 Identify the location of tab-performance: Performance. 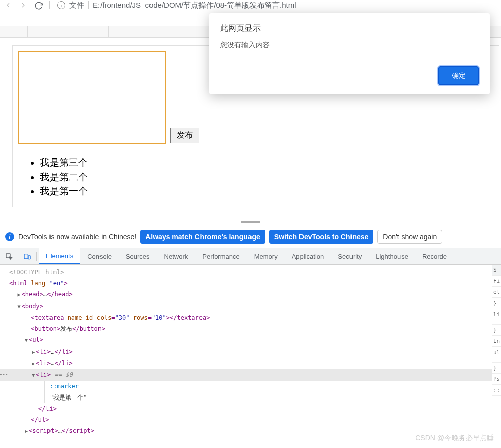
(221, 257).